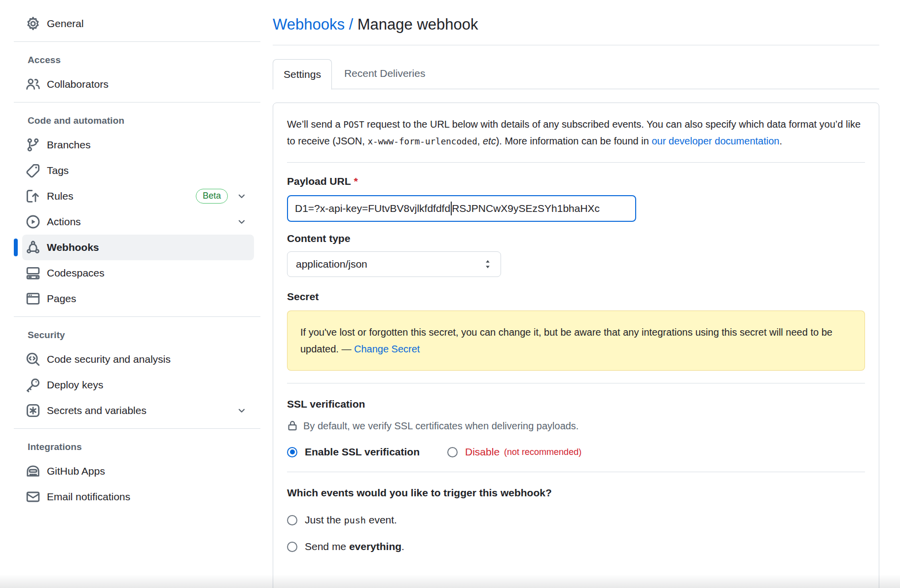 The height and width of the screenshot is (588, 900). What do you see at coordinates (422, 141) in the screenshot?
I see `text-segment: x-www-form-urlencoded` at bounding box center [422, 141].